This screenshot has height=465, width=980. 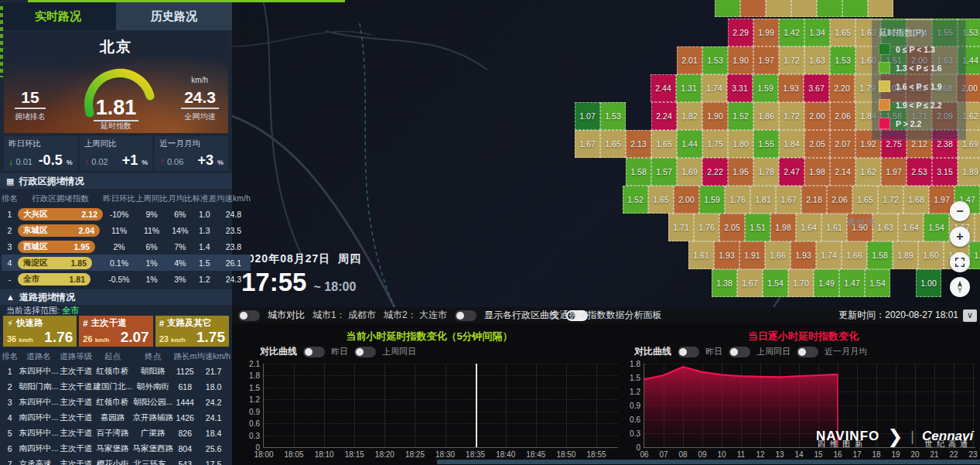 What do you see at coordinates (639, 144) in the screenshot?
I see `heatmap-cell: 2.13` at bounding box center [639, 144].